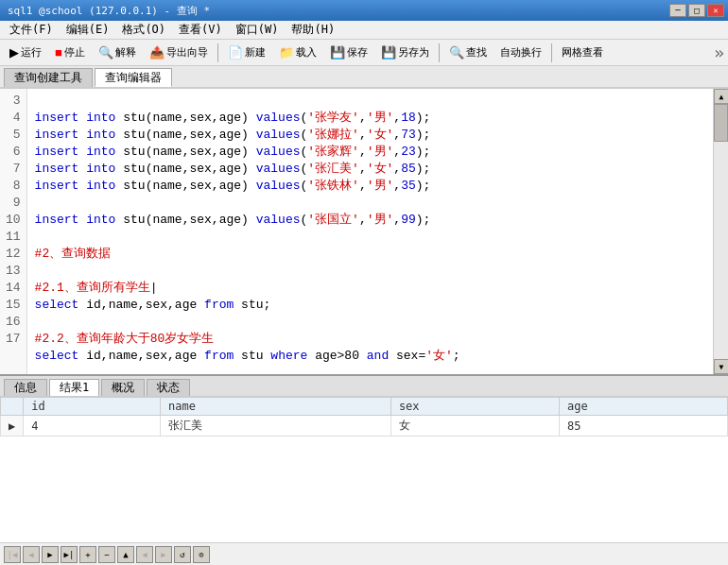 This screenshot has width=728, height=565. What do you see at coordinates (200, 30) in the screenshot?
I see `menu-view: 查看(V)` at bounding box center [200, 30].